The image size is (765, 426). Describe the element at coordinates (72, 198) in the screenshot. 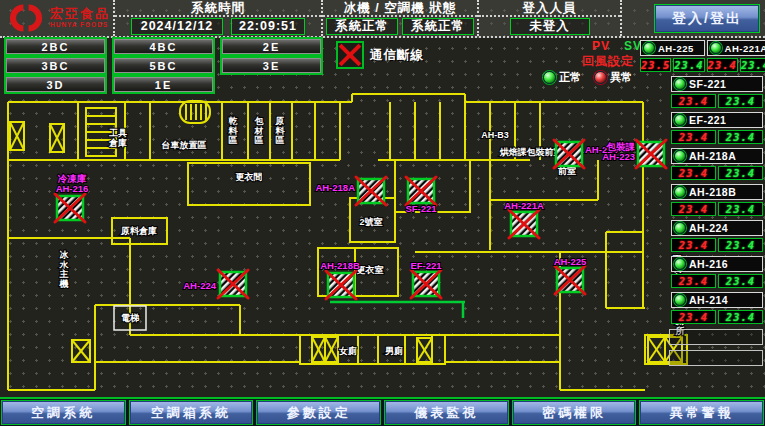

I see `ahu-icon-AH-216: 冷凍庫AH-216` at that location.